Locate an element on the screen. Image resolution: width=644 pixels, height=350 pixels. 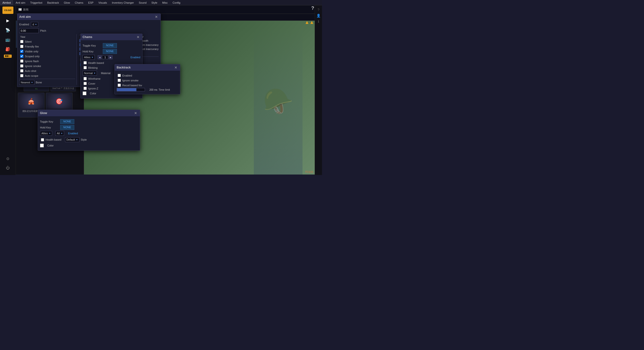
menu-antiaim: Anti aim is located at coordinates (20, 3).